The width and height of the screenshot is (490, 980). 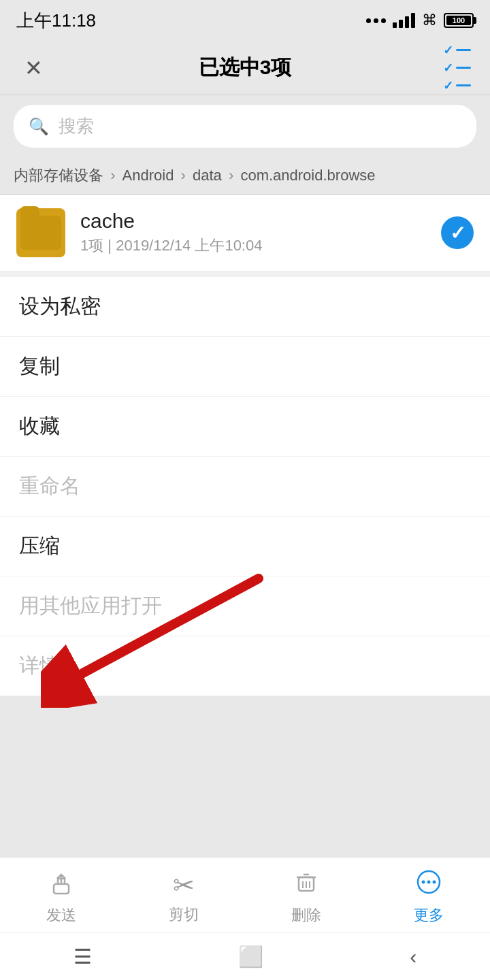 I want to click on menu-item-label: 重命名, so click(x=50, y=486).